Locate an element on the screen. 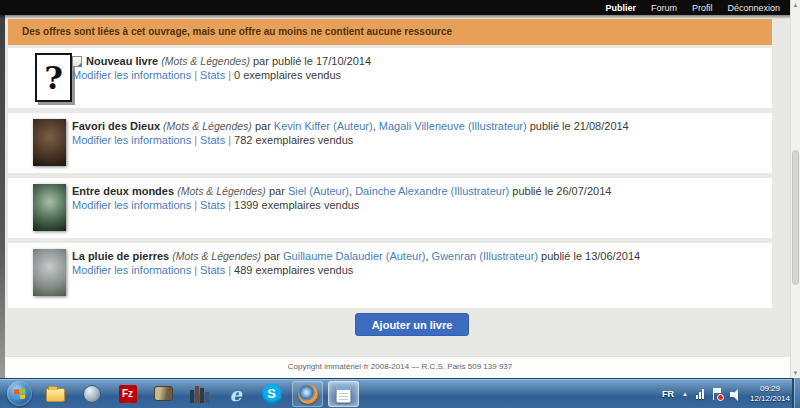 This screenshot has height=408, width=800. scroll-down-arrow: ▼ is located at coordinates (796, 373).